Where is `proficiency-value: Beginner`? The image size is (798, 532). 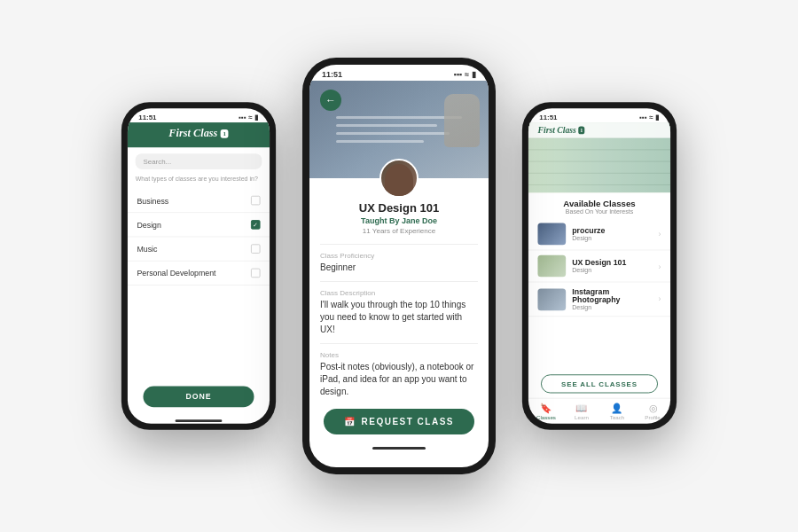
proficiency-value: Beginner is located at coordinates (399, 268).